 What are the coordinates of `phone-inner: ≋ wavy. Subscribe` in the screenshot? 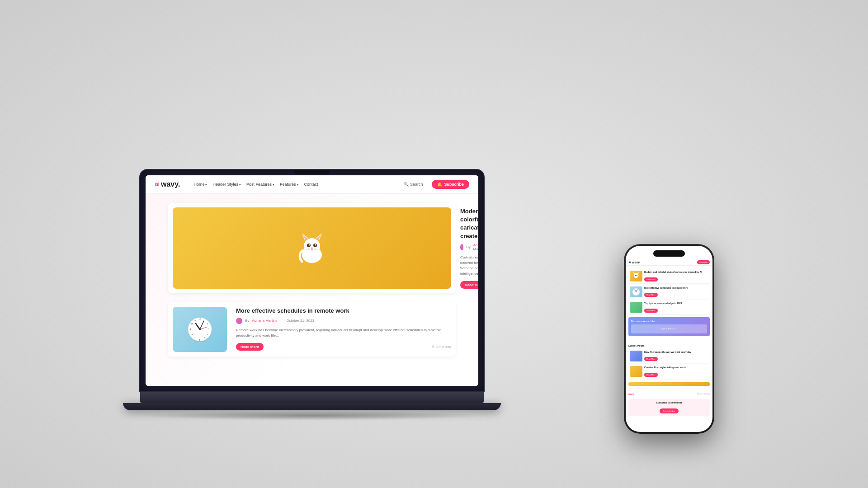 It's located at (669, 339).